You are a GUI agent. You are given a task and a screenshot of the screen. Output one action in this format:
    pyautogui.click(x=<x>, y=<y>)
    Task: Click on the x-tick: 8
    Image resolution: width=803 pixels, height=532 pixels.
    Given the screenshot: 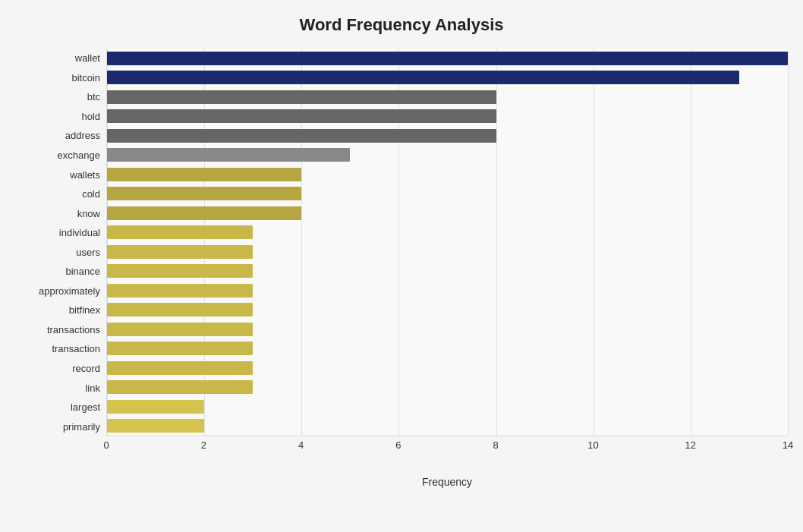 What is the action you would take?
    pyautogui.click(x=496, y=445)
    